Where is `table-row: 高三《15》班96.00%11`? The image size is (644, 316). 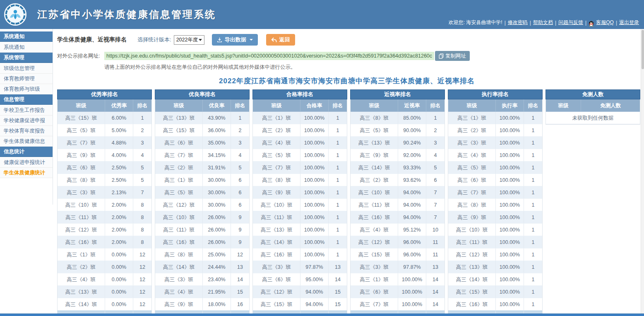 table-row: 高三《15》班96.00%11 is located at coordinates (397, 255).